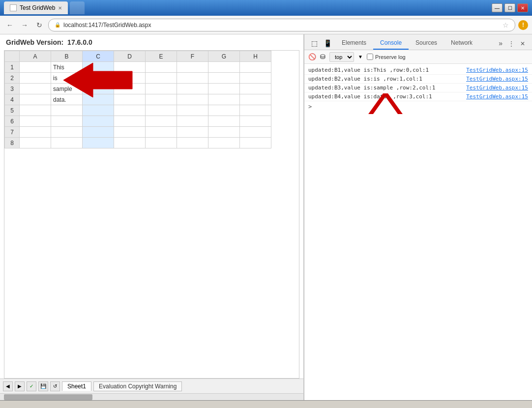  I want to click on more-tabs-btn: », so click(501, 43).